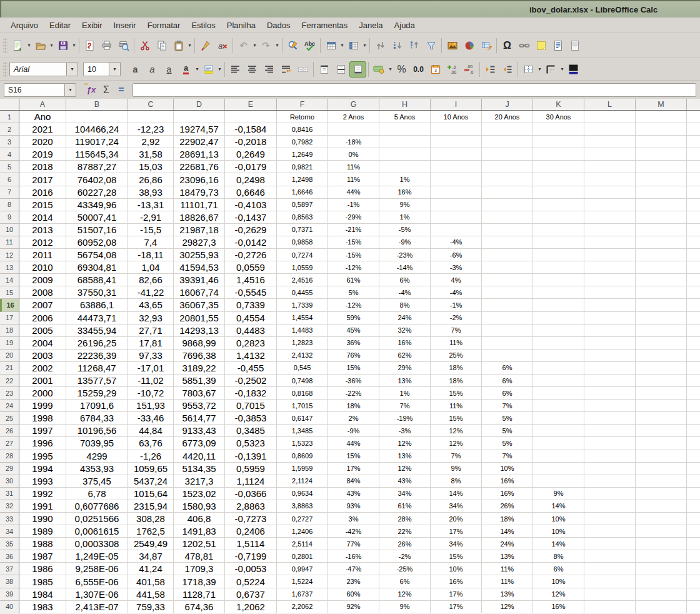  I want to click on cell-B3: 119017,24, so click(98, 142).